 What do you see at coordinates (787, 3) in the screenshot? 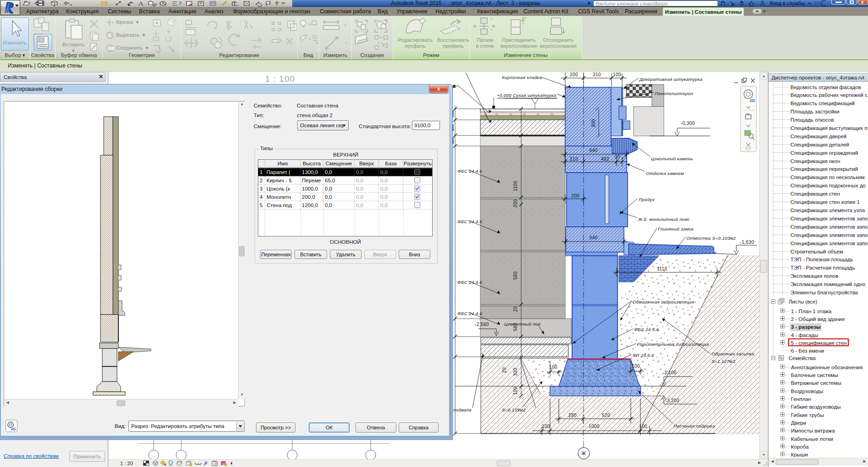
I see `svg-text: Вход в службы` at bounding box center [787, 3].